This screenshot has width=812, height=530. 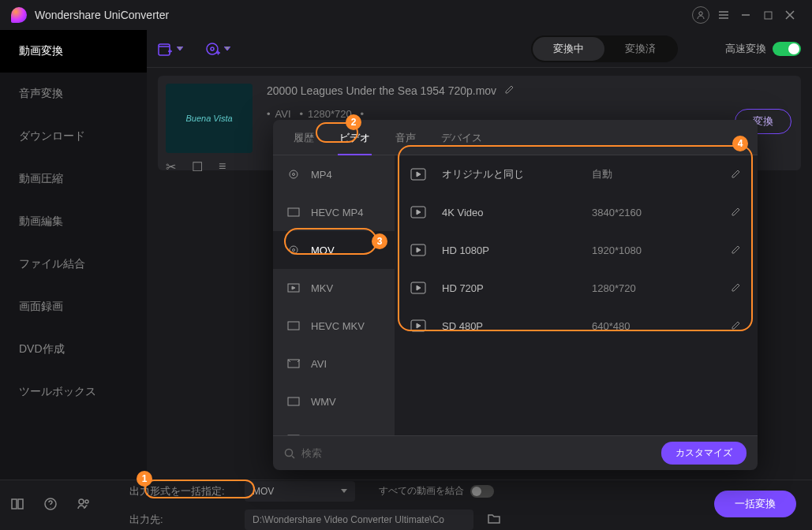 I want to click on segment-converted: 変換済, so click(x=641, y=49).